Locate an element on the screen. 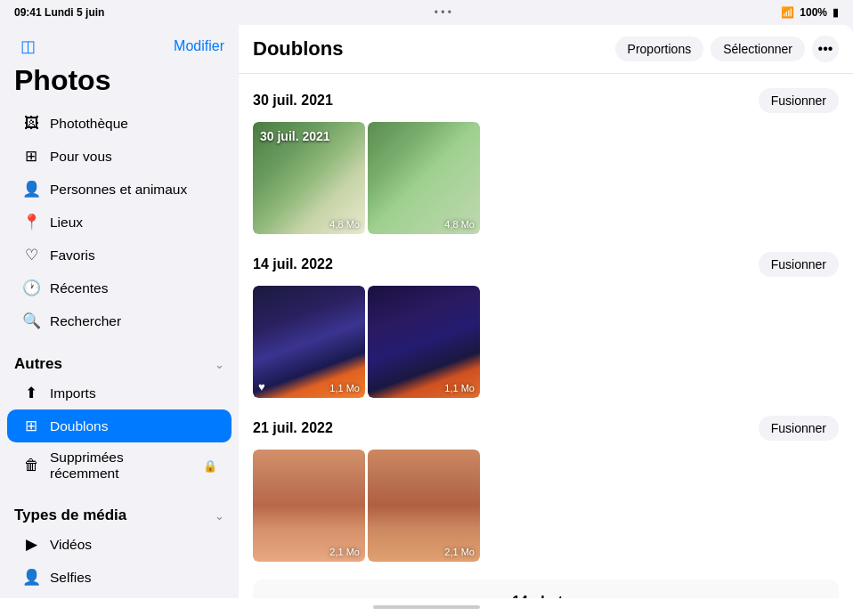 The width and height of the screenshot is (853, 616). types-chevron-icon: ⌄ is located at coordinates (219, 516).